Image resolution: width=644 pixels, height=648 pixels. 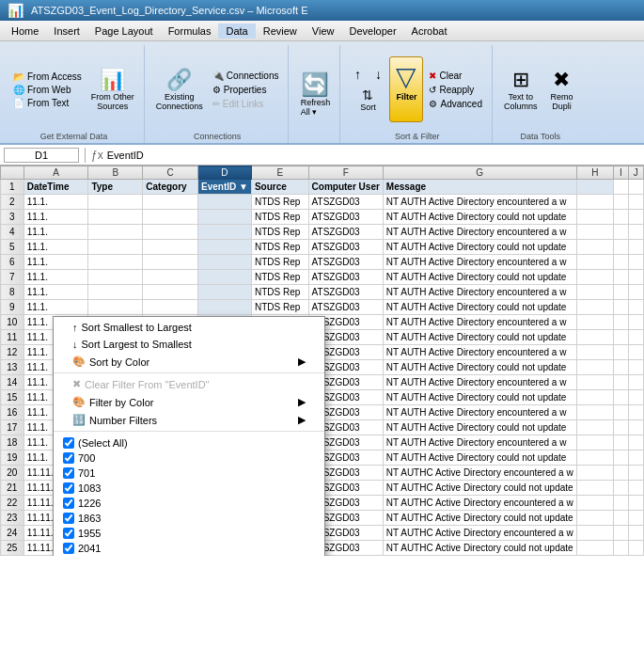 What do you see at coordinates (189, 473) in the screenshot?
I see `checkbox-701: 701` at bounding box center [189, 473].